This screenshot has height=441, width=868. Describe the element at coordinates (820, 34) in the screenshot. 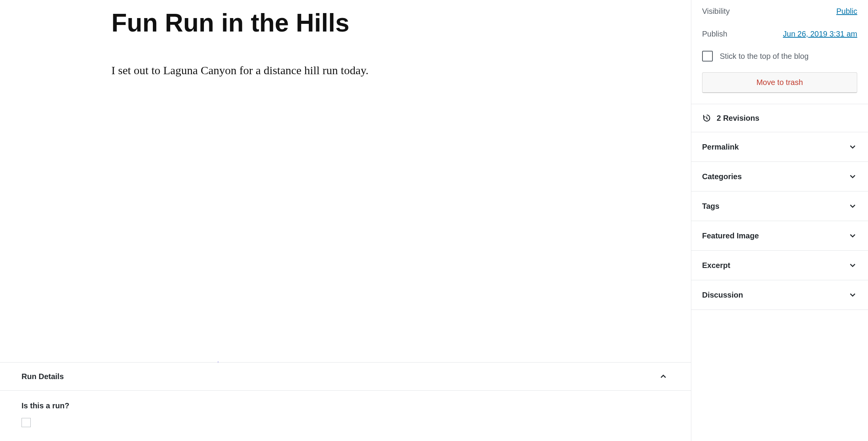

I see `publish-value-link: Jun 26, 2019 3:31 am` at that location.